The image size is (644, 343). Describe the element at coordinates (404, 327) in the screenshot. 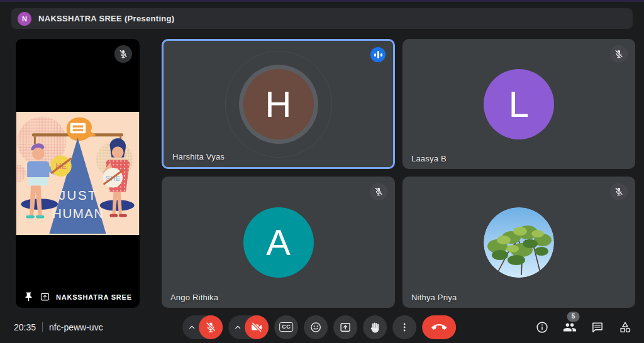

I see `more-options-button` at that location.